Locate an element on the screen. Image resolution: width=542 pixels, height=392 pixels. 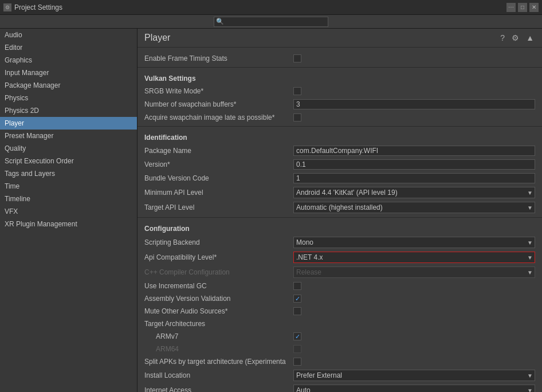
setting-label: Package Name is located at coordinates (219, 151).